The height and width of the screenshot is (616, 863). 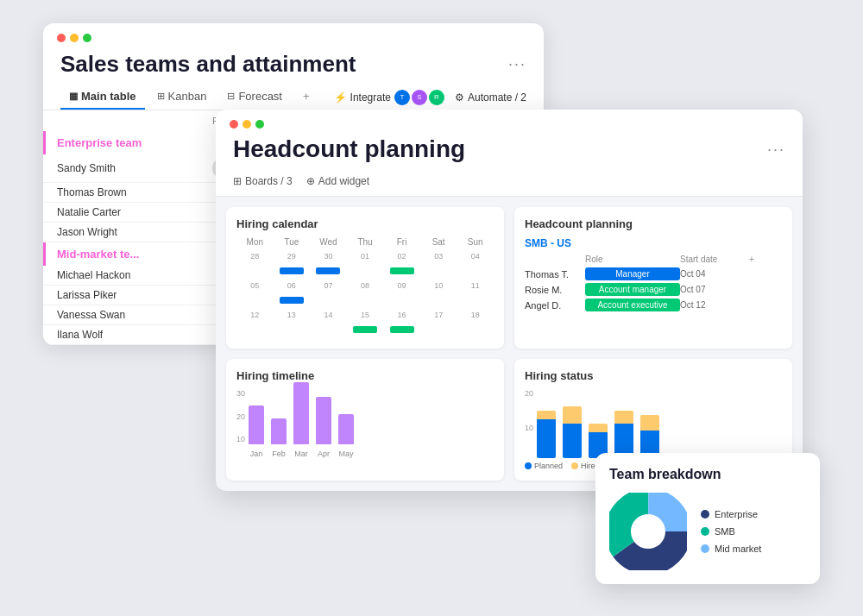 I want to click on hc-role-badge: Account executive, so click(x=633, y=305).